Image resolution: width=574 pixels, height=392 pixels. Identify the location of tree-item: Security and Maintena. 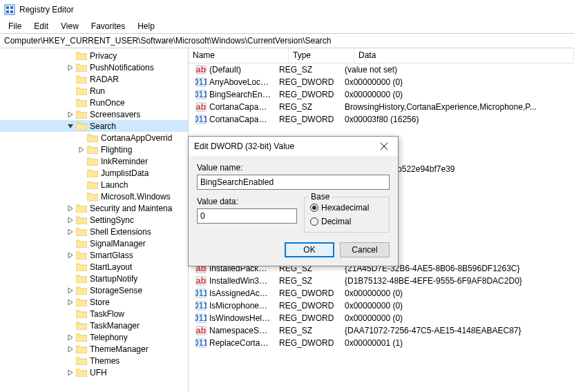
(94, 208).